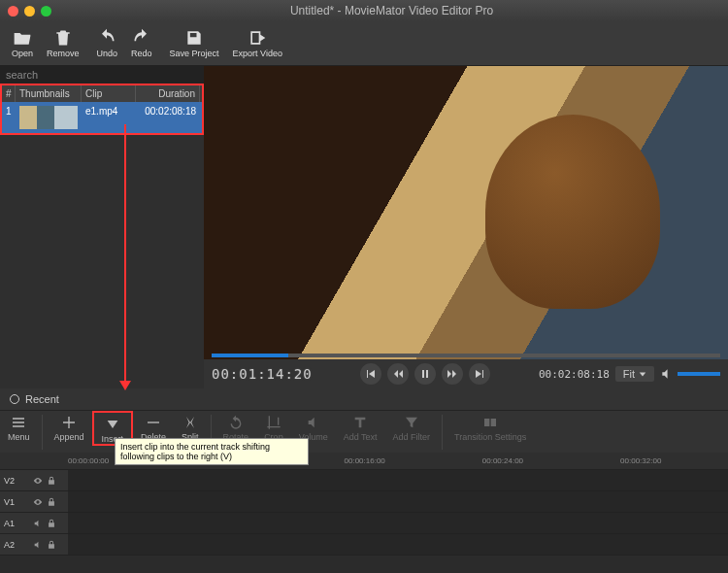  What do you see at coordinates (49, 118) in the screenshot?
I see `clip-thumbnail` at bounding box center [49, 118].